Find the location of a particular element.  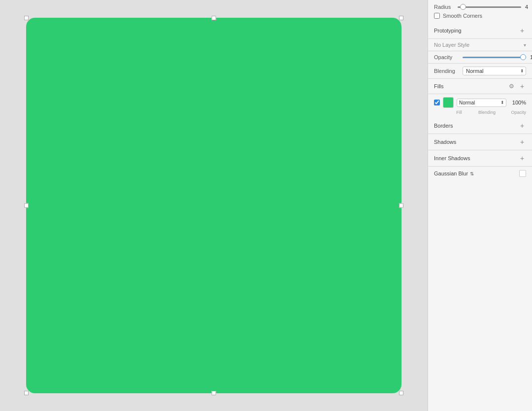

fill-col-blending-label: Blending is located at coordinates (487, 112).